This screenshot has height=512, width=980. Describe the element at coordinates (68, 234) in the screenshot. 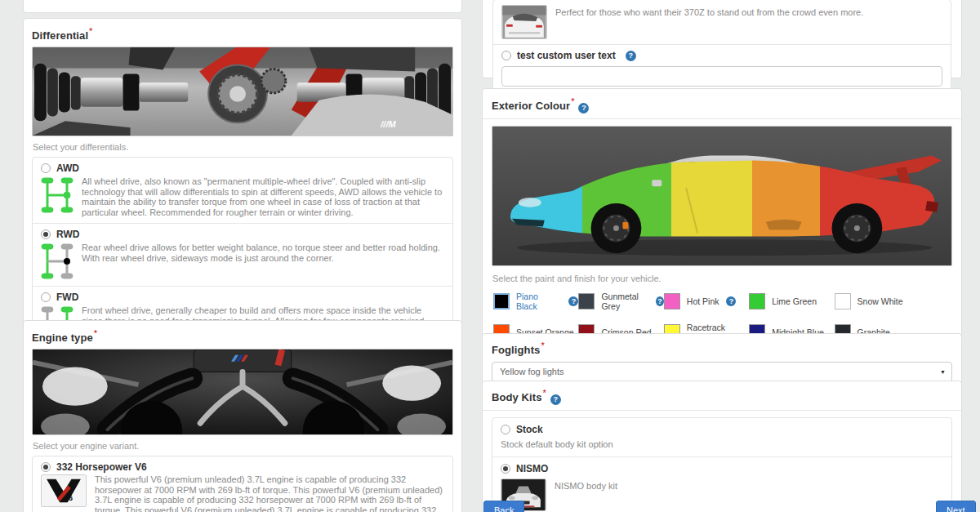

I see `rwd-label: RWD` at that location.